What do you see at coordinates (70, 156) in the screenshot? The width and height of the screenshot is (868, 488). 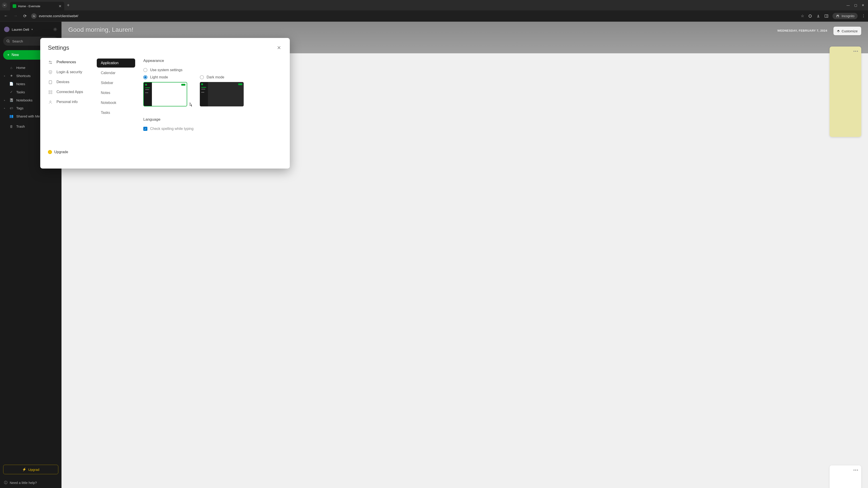 I see `settings-upgrade-link: ↑ Upgrade` at bounding box center [70, 156].